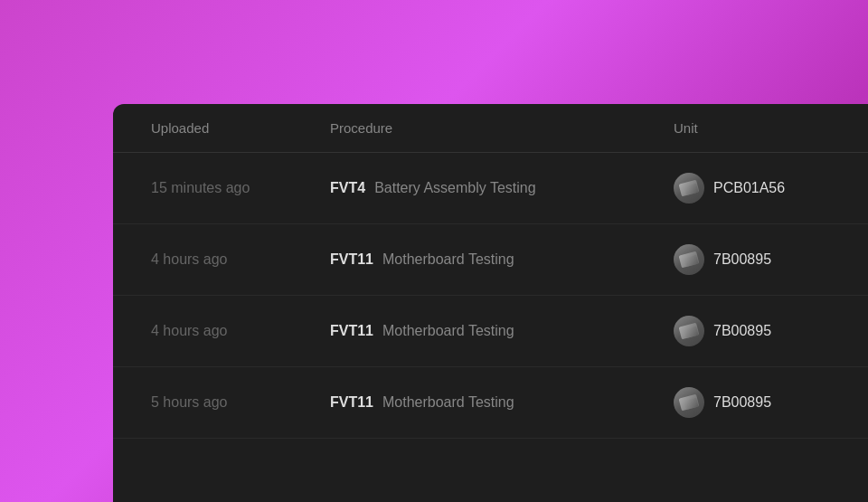 Image resolution: width=868 pixels, height=502 pixels. Describe the element at coordinates (484, 128) in the screenshot. I see `header-procedure: Procedure` at that location.